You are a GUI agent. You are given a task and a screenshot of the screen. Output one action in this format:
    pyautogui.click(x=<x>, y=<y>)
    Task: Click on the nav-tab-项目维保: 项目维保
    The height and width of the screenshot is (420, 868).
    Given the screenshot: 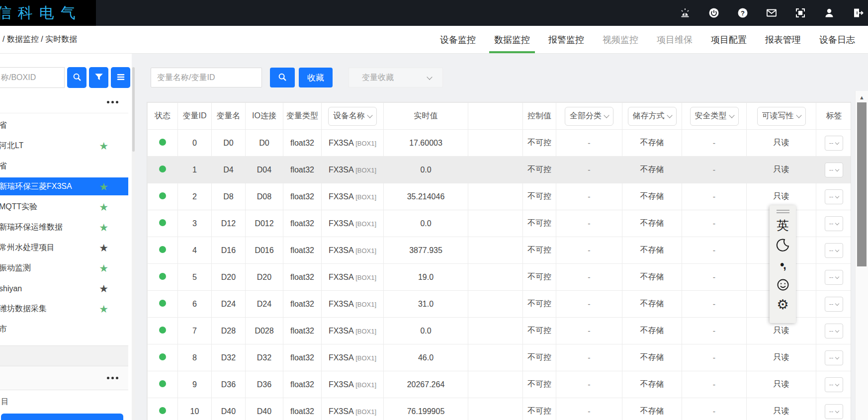 What is the action you would take?
    pyautogui.click(x=675, y=40)
    